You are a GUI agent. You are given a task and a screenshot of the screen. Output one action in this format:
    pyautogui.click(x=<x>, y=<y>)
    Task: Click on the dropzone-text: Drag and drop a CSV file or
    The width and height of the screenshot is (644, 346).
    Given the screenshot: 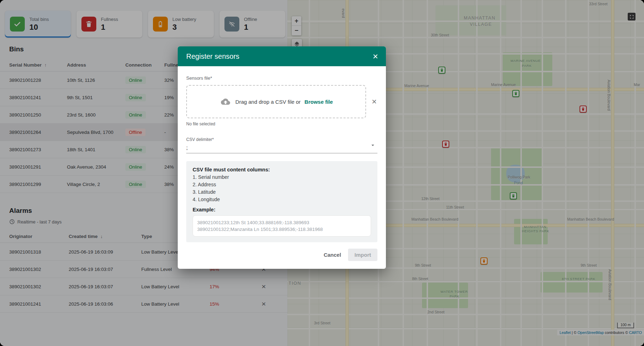 What is the action you would take?
    pyautogui.click(x=268, y=102)
    